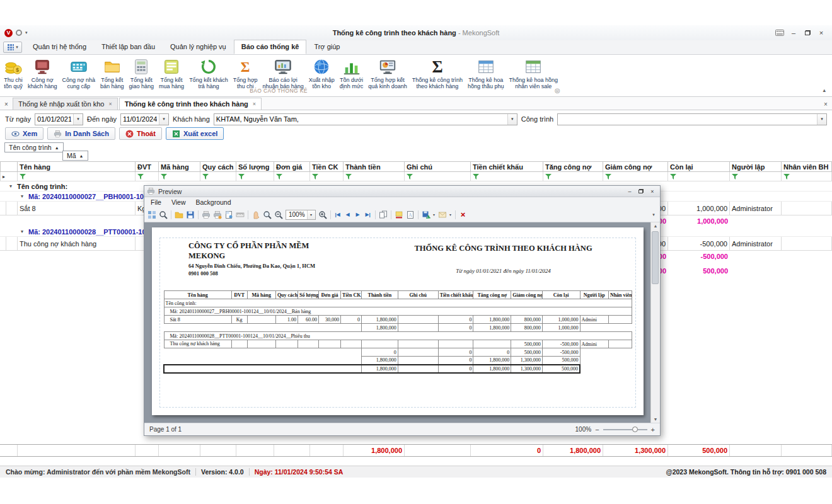  What do you see at coordinates (426, 215) in the screenshot?
I see `export-document-icon` at bounding box center [426, 215].